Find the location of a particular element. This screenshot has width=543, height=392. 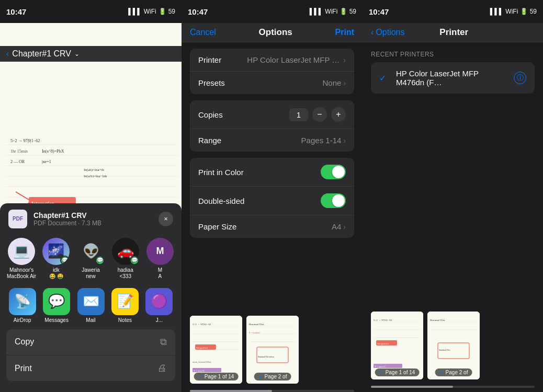

copy-button: Copy ⧉ is located at coordinates (91, 342).